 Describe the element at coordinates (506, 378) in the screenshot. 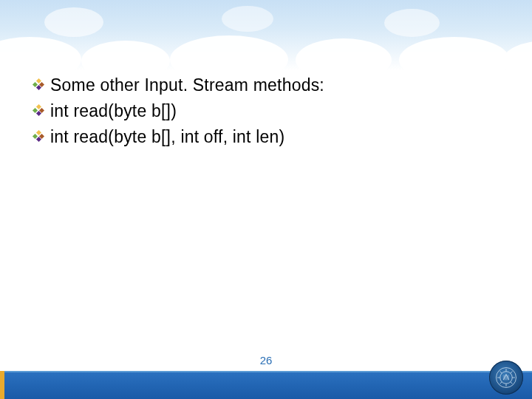

I see `university-seal-icon` at that location.